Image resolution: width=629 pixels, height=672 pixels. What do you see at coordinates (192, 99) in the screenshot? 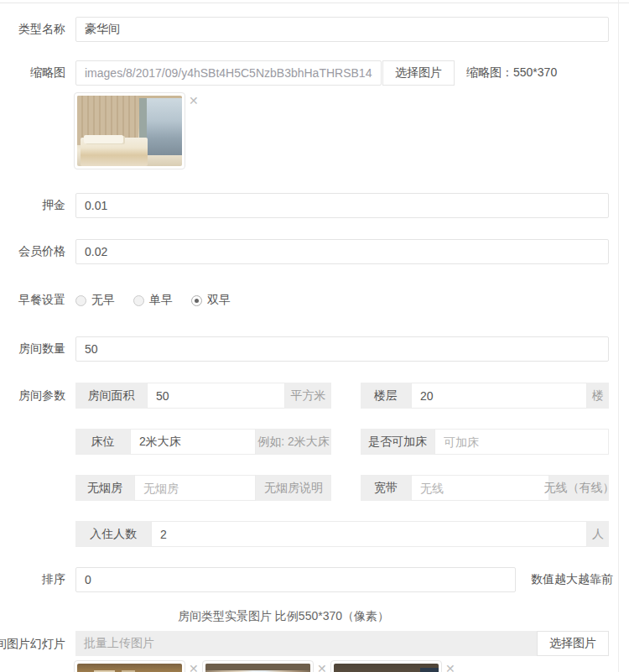
I see `thumbnail-remove-icon: ✕` at bounding box center [192, 99].